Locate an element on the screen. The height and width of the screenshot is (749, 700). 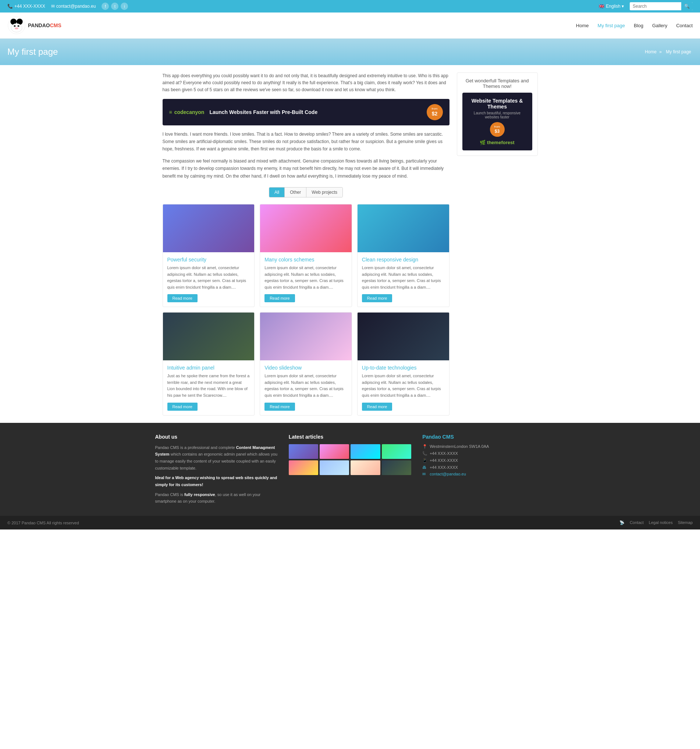
card-colors: Many colors schemes Lorem ipsum dolor si… is located at coordinates (306, 255).